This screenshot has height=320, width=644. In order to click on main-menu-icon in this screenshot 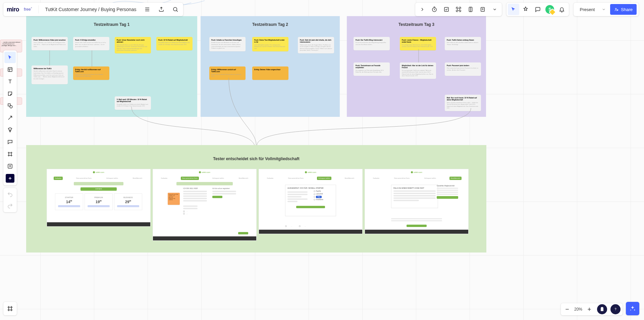, I will do `click(147, 9)`.